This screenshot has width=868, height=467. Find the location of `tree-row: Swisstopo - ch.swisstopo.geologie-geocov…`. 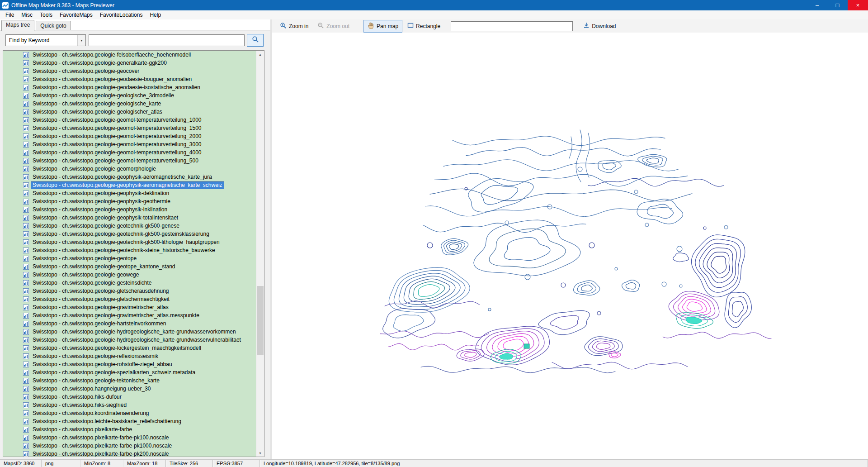

tree-row: Swisstopo - ch.swisstopo.geologie-geocov… is located at coordinates (129, 71).